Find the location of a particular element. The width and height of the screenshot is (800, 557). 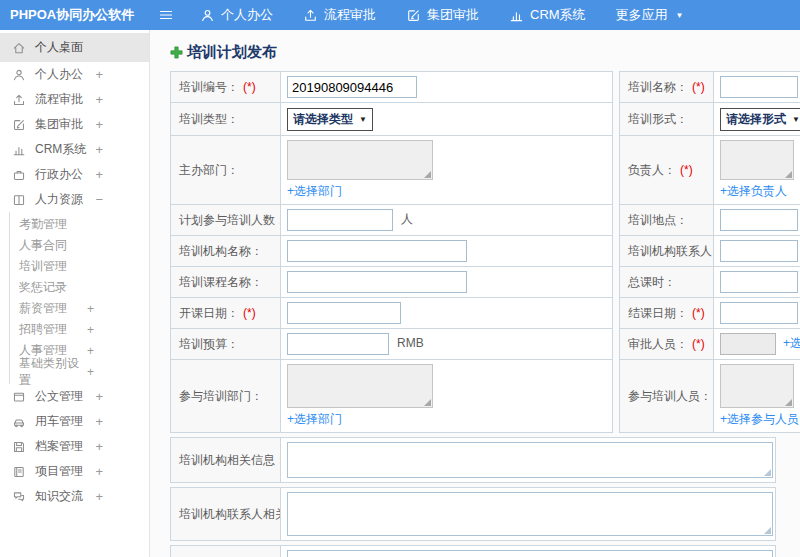

budget-input is located at coordinates (338, 344).